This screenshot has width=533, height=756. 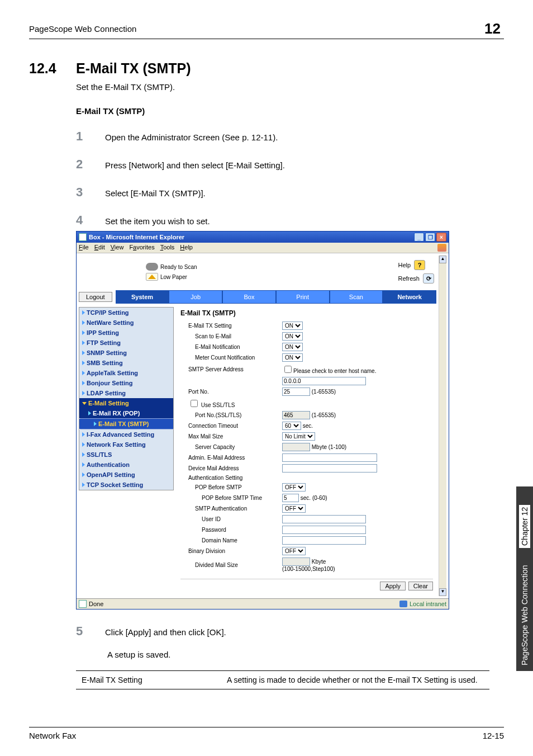 I want to click on step-number-4: 4, so click(x=91, y=220).